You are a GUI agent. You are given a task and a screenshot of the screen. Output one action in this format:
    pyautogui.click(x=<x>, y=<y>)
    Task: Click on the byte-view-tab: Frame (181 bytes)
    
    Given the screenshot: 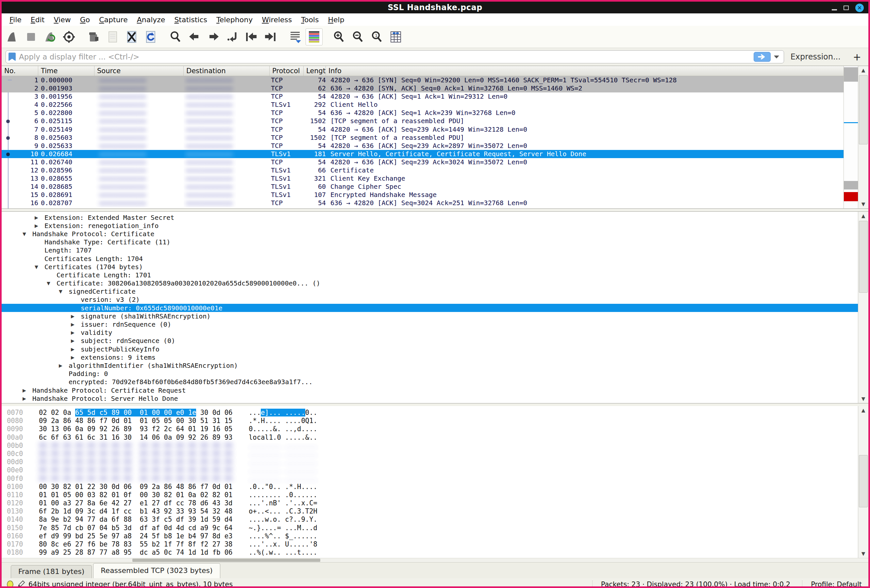 What is the action you would take?
    pyautogui.click(x=51, y=572)
    